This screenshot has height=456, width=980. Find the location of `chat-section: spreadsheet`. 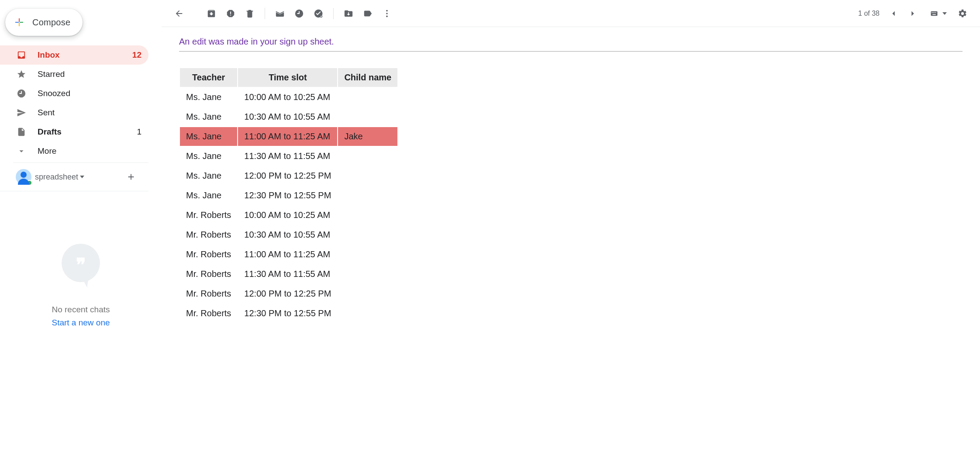

chat-section: spreadsheet is located at coordinates (74, 177).